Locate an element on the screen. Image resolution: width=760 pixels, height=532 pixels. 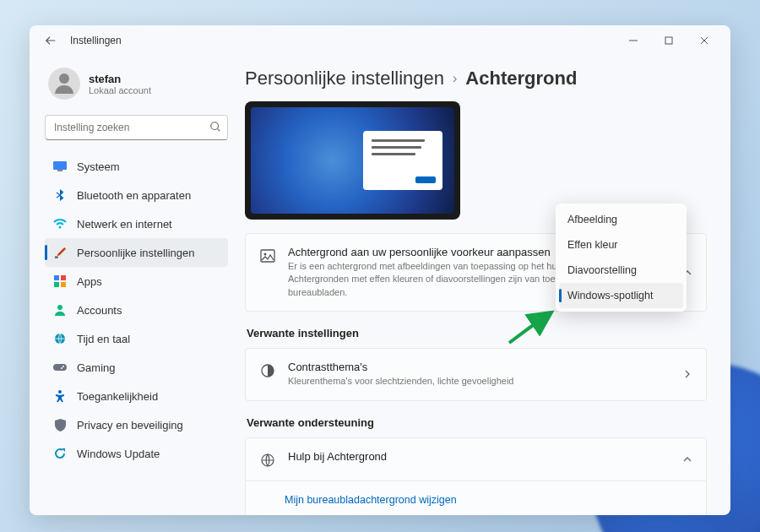
help-background-card: Hulp bij Achtergrond is located at coordinates (476, 459).